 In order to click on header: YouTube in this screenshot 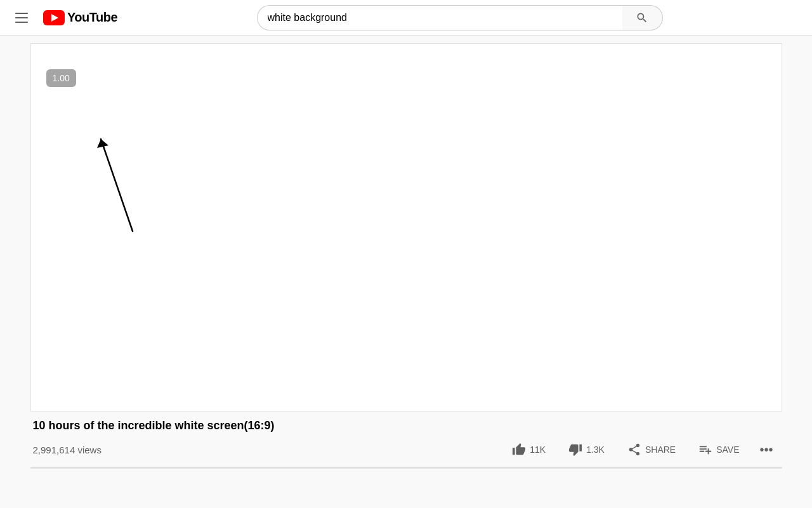, I will do `click(406, 18)`.